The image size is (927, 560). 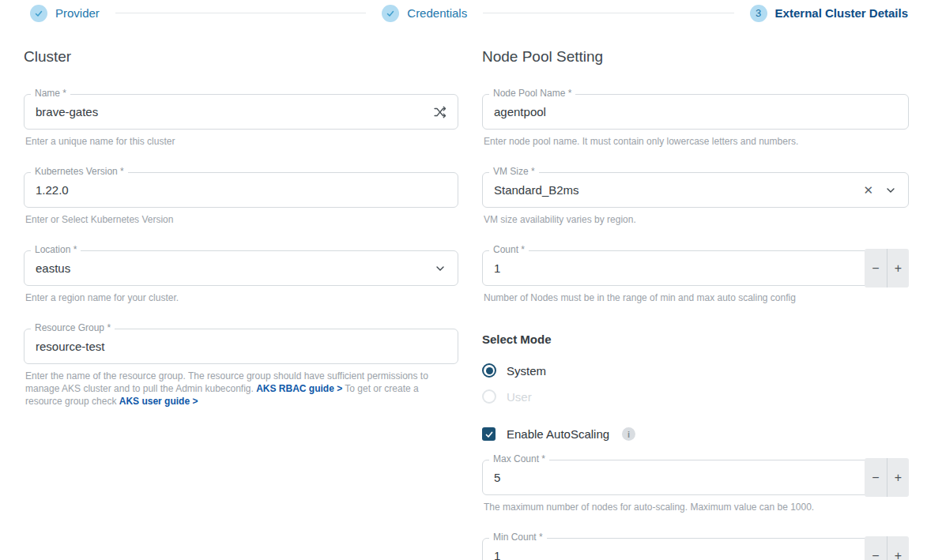 What do you see at coordinates (898, 477) in the screenshot?
I see `max-count-increment-button: +` at bounding box center [898, 477].